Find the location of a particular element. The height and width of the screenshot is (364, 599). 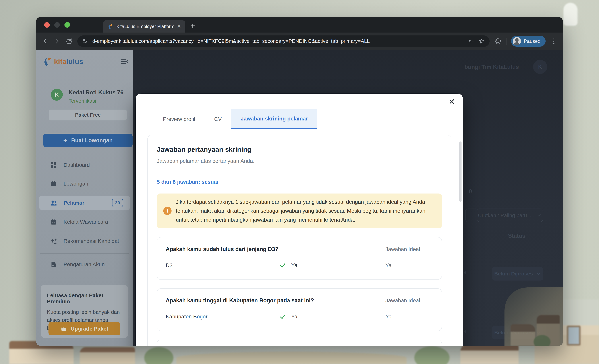

notice-box: i Jika terdapat setidaknya 1 sub-jawaban… is located at coordinates (300, 211).